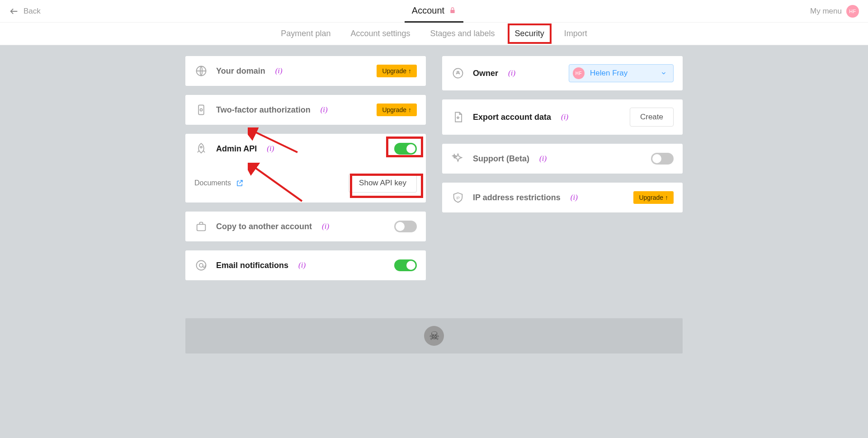 The height and width of the screenshot is (438, 868). What do you see at coordinates (201, 226) in the screenshot?
I see `briefcase-icon` at bounding box center [201, 226].